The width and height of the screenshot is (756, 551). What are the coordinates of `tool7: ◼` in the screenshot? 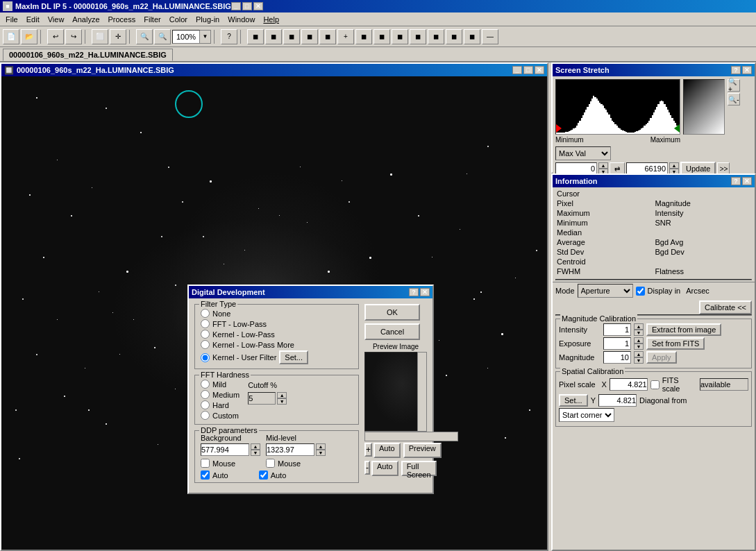 It's located at (364, 37).